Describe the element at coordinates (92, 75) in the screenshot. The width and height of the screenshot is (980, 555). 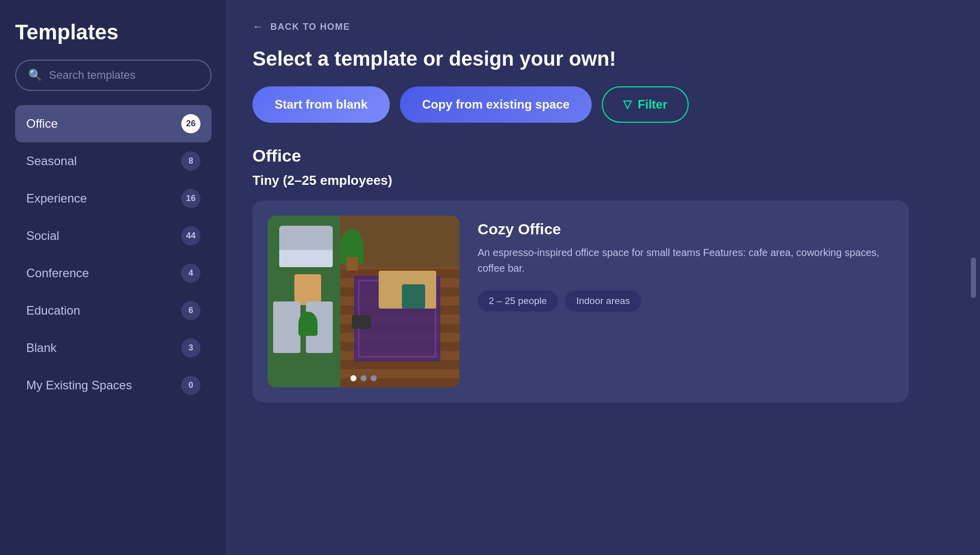
I see `search-placeholder: Search templates` at that location.